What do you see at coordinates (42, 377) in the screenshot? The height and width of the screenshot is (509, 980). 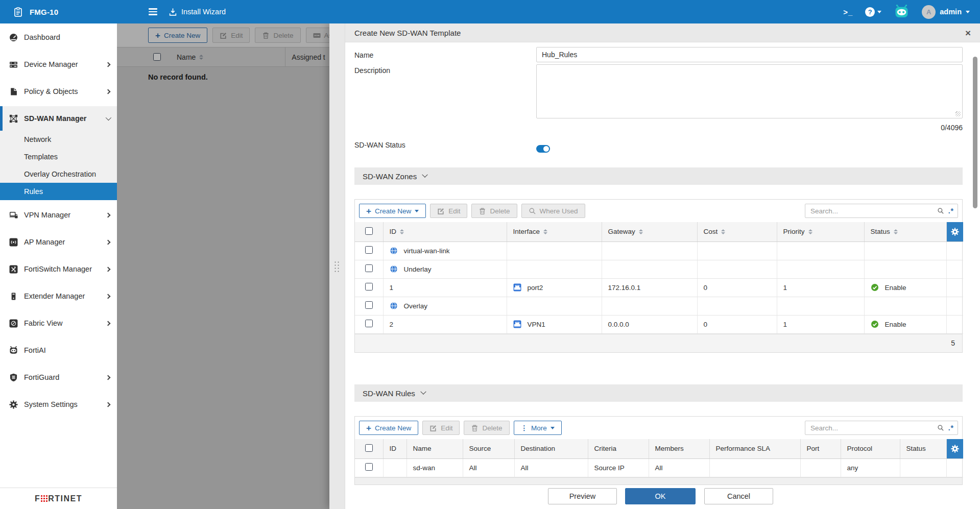 I see `sidebar-item-label: FortiGuard` at bounding box center [42, 377].